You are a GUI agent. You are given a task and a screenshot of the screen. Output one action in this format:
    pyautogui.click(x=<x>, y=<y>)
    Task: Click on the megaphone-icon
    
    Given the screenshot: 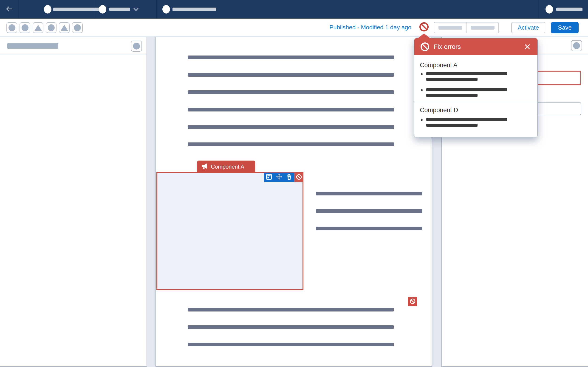 What is the action you would take?
    pyautogui.click(x=204, y=167)
    